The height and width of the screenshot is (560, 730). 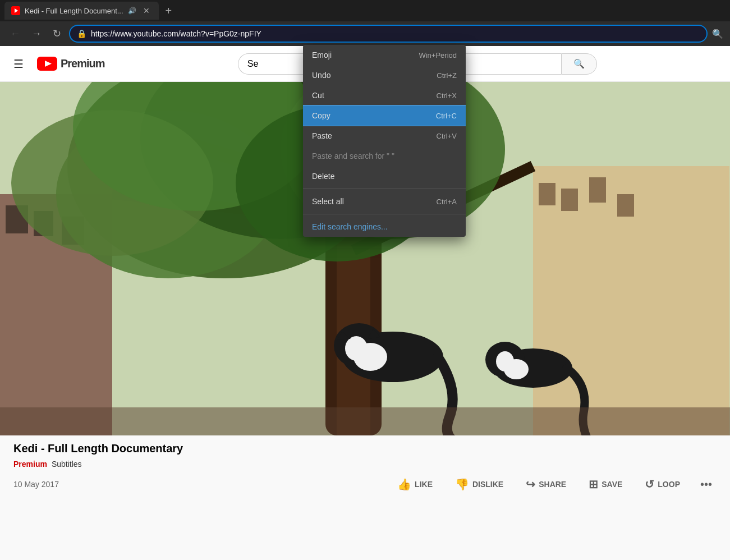 What do you see at coordinates (365, 469) in the screenshot?
I see `video-info: Kedi - Full Length Documentary Premium S…` at bounding box center [365, 469].